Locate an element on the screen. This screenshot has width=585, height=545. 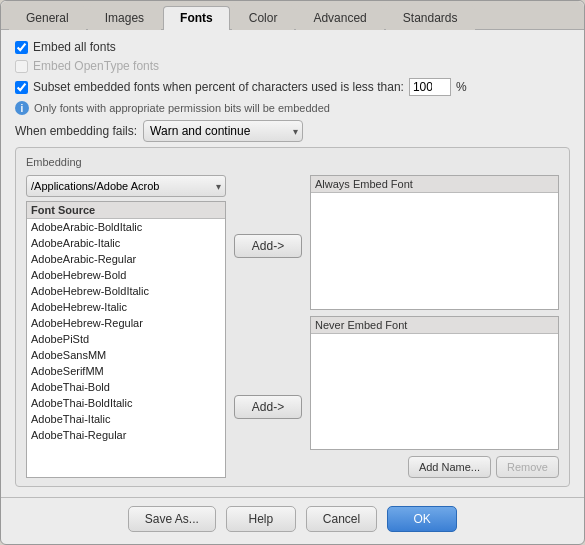
always-embed-content is located at coordinates (434, 251).